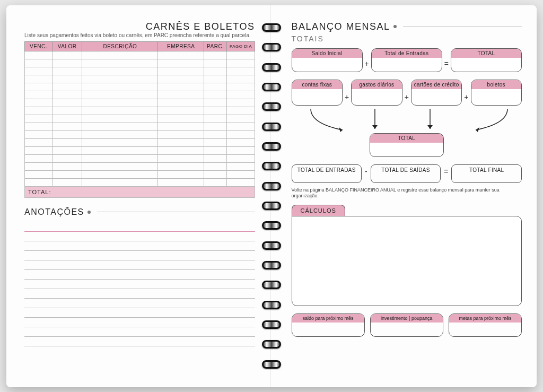 This screenshot has width=543, height=392. Describe the element at coordinates (407, 27) in the screenshot. I see `balance-title: BALANÇO MENSAL` at that location.